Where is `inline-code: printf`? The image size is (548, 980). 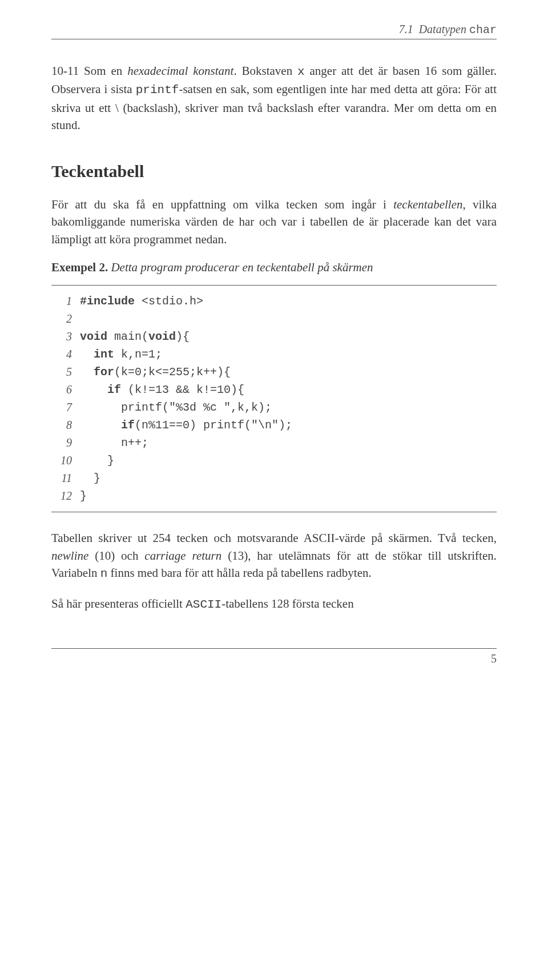 inline-code: printf is located at coordinates (158, 90).